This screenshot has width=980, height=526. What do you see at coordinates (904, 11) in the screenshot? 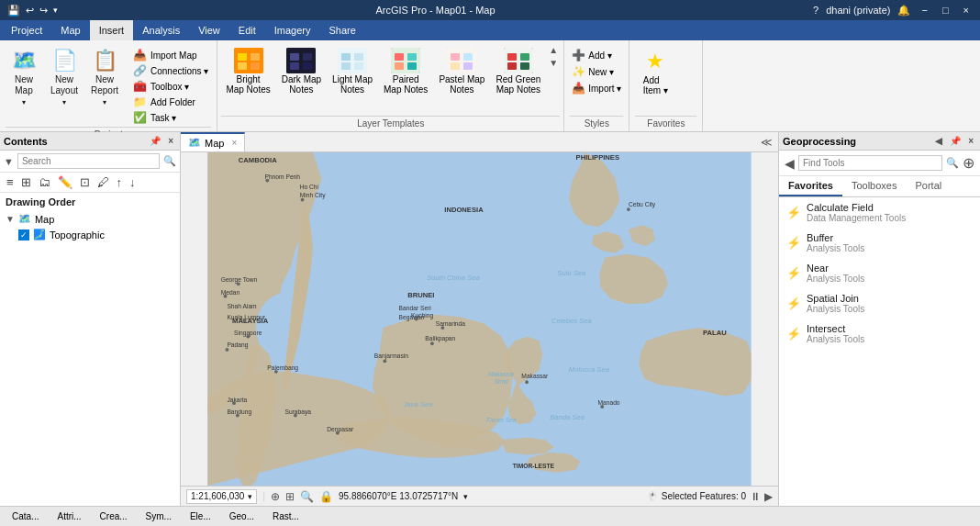
I see `notification-icon: 🔔` at bounding box center [904, 11].